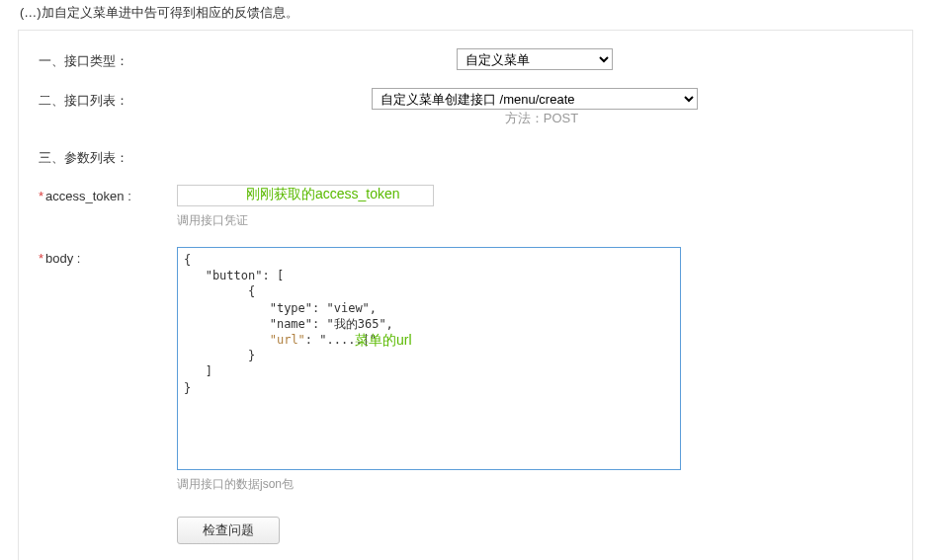  Describe the element at coordinates (535, 59) in the screenshot. I see `select-interface-type: 自定义菜单` at that location.